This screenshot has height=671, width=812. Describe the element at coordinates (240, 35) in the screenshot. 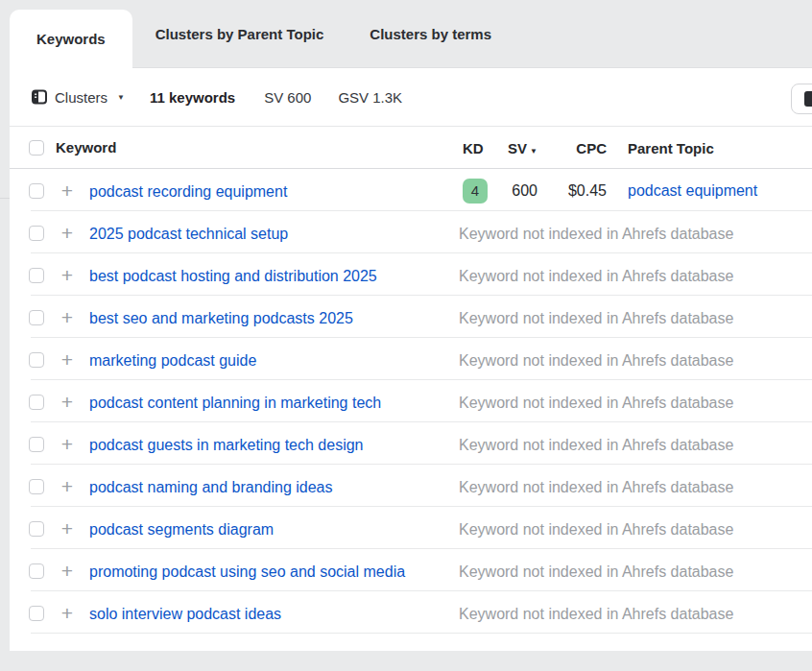

I see `tab-clusters-by-parent-topic: Clusters by Parent Topic` at that location.